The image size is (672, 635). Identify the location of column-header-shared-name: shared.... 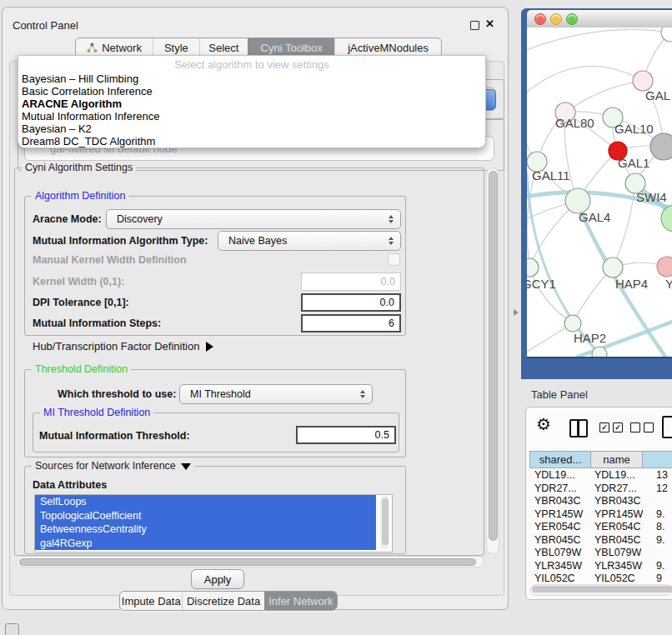
(560, 460).